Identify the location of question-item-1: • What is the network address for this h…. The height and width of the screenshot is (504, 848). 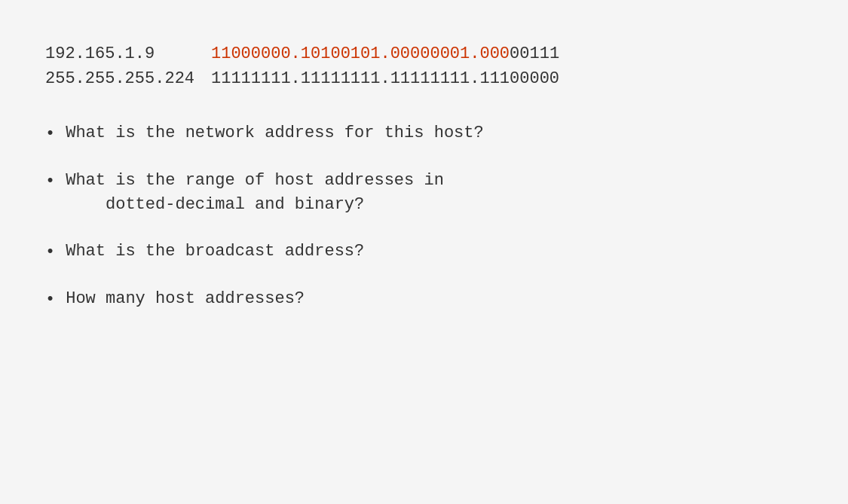
(424, 134).